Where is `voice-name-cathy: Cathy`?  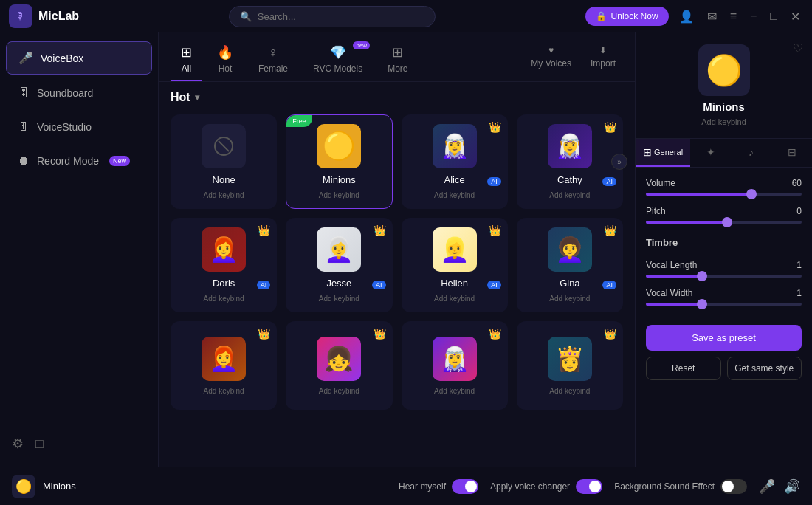 voice-name-cathy: Cathy is located at coordinates (570, 180).